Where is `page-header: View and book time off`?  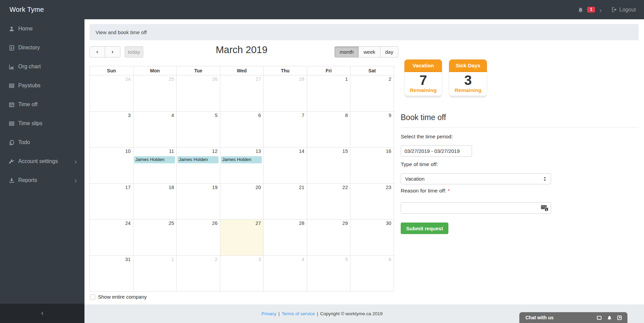
page-header: View and book time off is located at coordinates (364, 32).